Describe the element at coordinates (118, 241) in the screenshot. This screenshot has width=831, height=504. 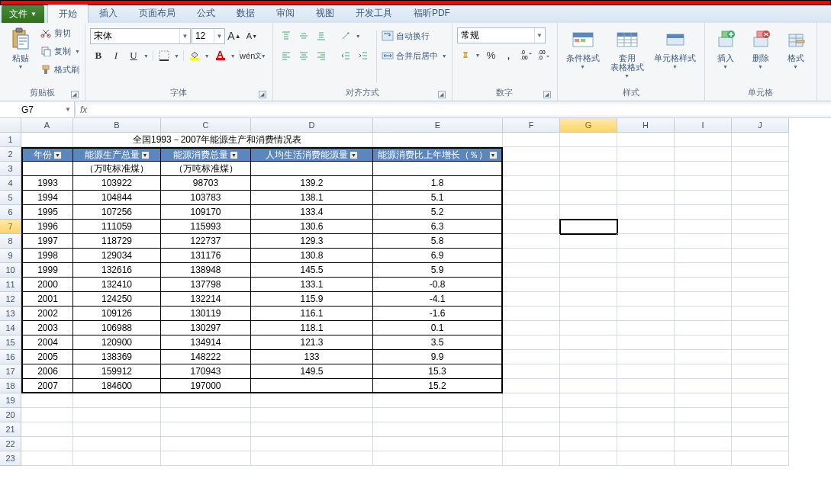
I see `cell: 118729` at that location.